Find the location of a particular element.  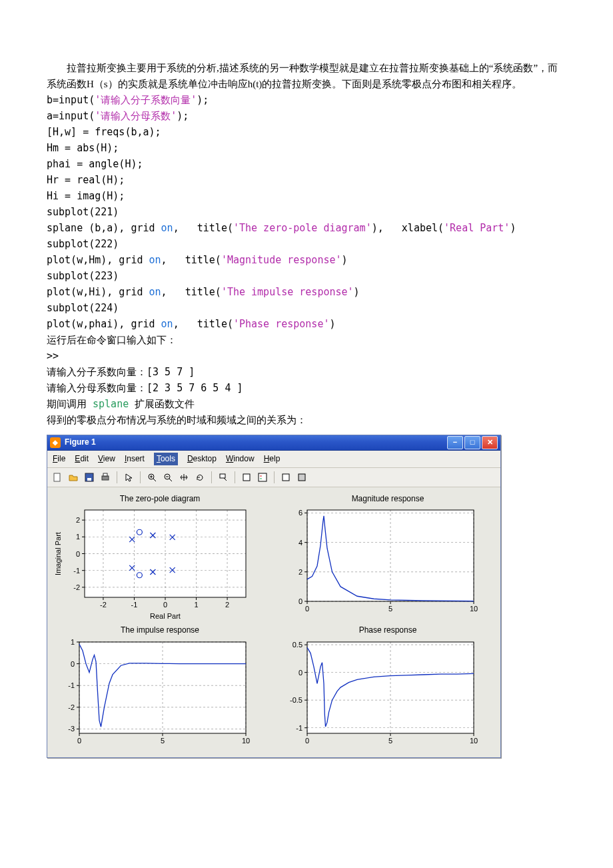

minimize-button: − is located at coordinates (455, 443).